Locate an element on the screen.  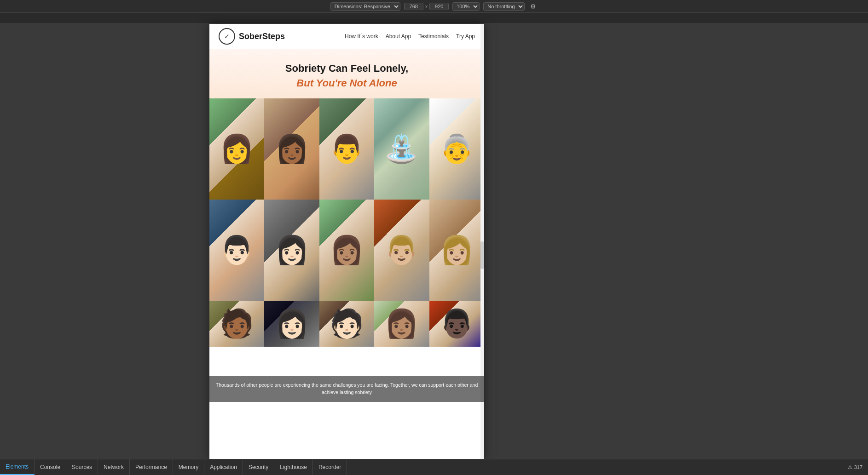
photo-cell-14: 👩🏽 is located at coordinates (401, 324).